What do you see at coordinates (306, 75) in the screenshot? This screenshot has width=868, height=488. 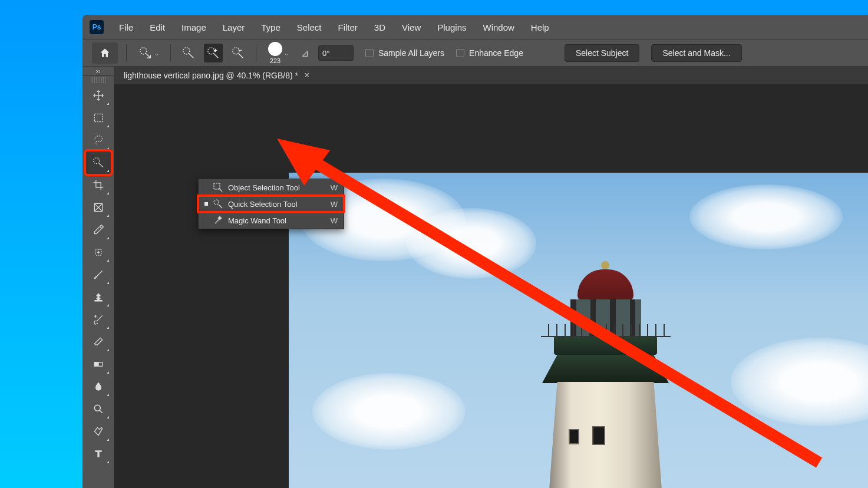 I see `close-tab-icon: ×` at bounding box center [306, 75].